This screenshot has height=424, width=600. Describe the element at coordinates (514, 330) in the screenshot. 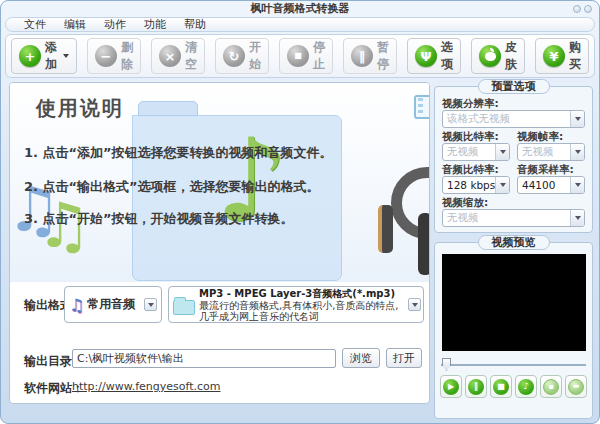

I see `video-preview-group: 视频预览 ▶ ‖ ■ ♪ ▪ ▬` at that location.